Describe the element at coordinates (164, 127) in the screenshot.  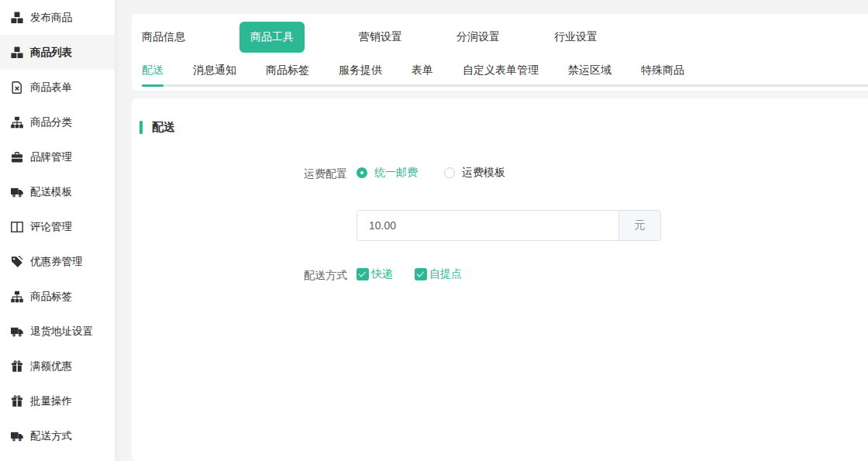
I see `section-title-text: 配送` at that location.